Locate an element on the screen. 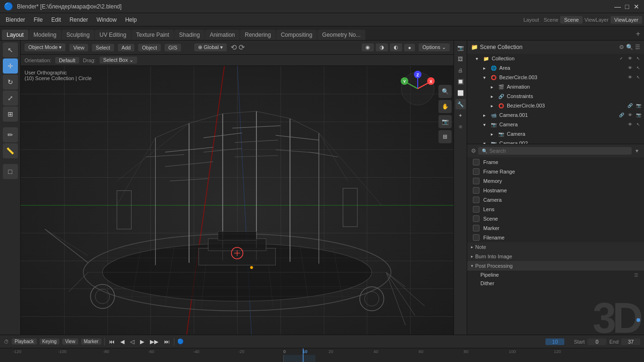 This screenshot has width=644, height=362. pipeline-options-icon: ☰ is located at coordinates (636, 275).